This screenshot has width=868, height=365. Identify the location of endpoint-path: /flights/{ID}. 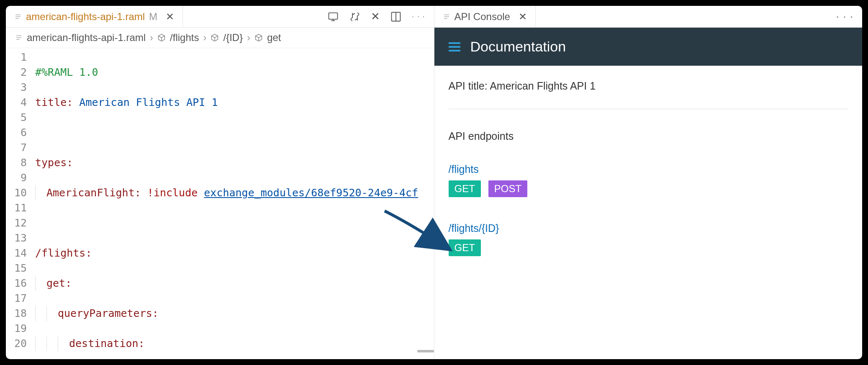
(649, 229).